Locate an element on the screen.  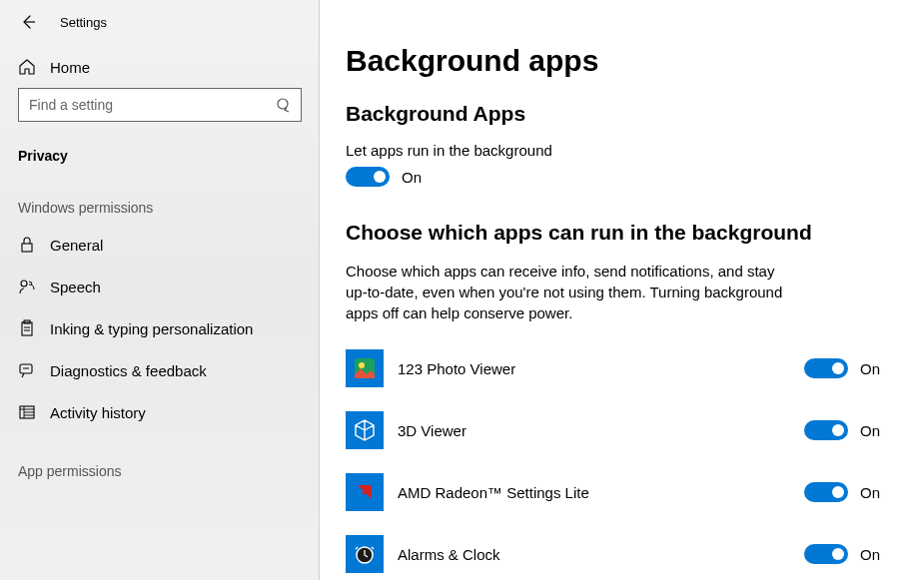
clipboard-icon is located at coordinates (27, 328).